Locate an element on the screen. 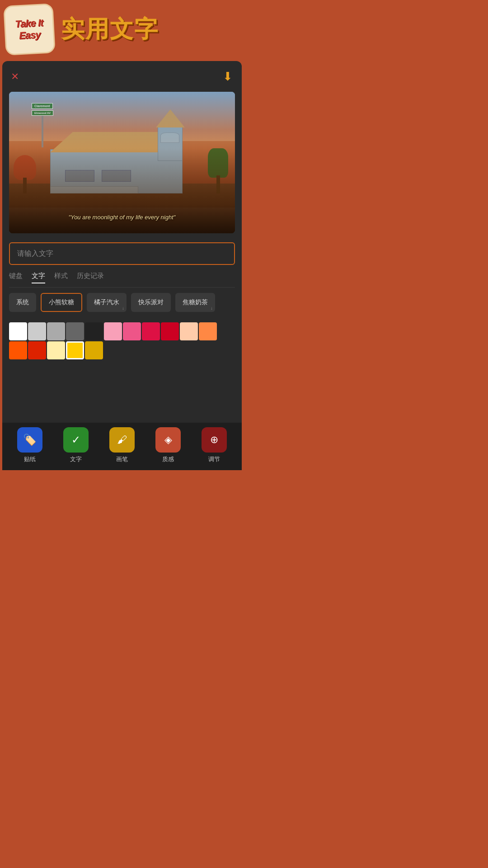 This screenshot has height=868, width=488. font-options: 系统 小熊软糖 橘子汽水 ↓ 快乐派对 焦糖奶茶 ↓ is located at coordinates (122, 304).